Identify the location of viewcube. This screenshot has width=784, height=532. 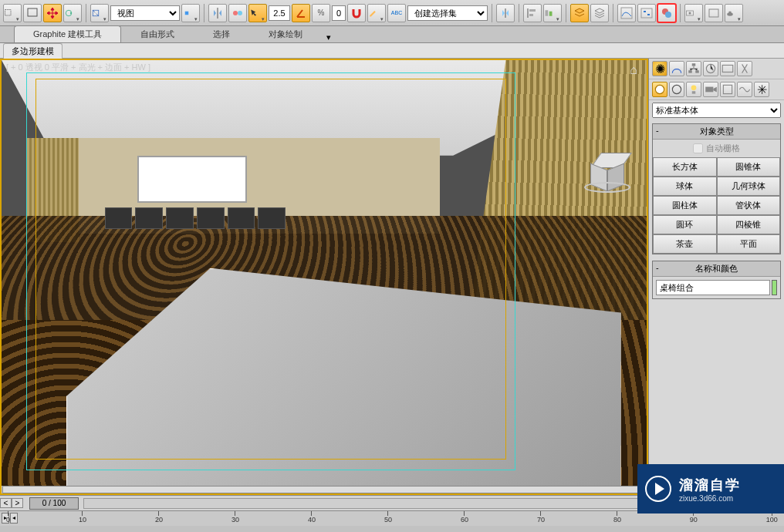
(607, 172).